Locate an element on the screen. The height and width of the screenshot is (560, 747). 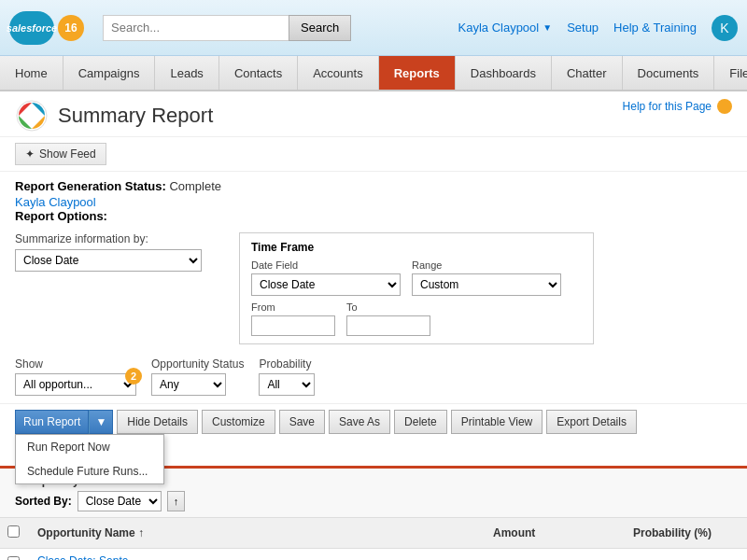
top-nav-right: Kayla Claypool ▼ Setup Help & Training K is located at coordinates (599, 28).